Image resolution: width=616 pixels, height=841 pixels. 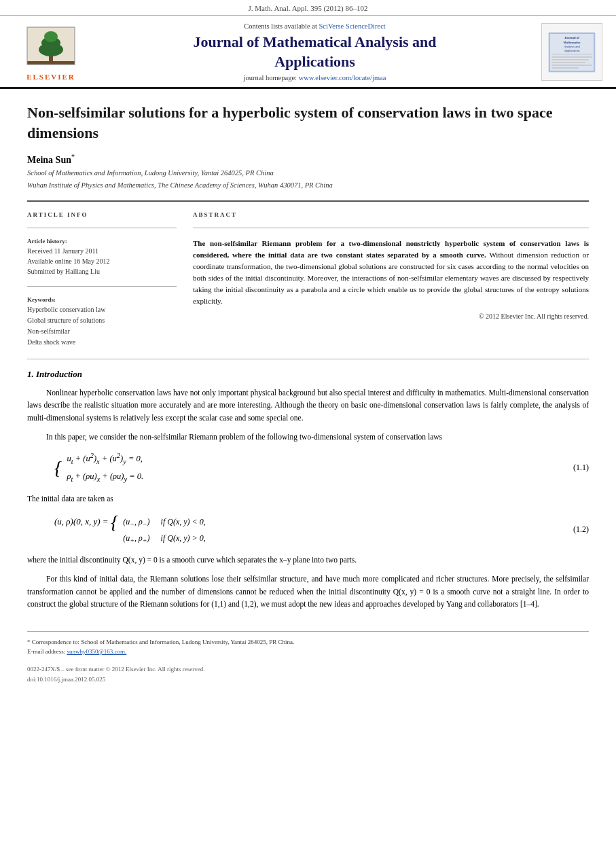 I want to click on journal-title-center: Contents lists available at SciVerse Sci…, so click(x=315, y=52).